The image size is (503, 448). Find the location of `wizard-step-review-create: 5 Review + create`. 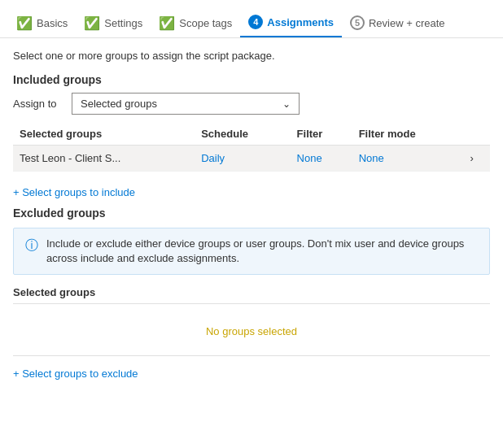

wizard-step-review-create: 5 Review + create is located at coordinates (397, 23).